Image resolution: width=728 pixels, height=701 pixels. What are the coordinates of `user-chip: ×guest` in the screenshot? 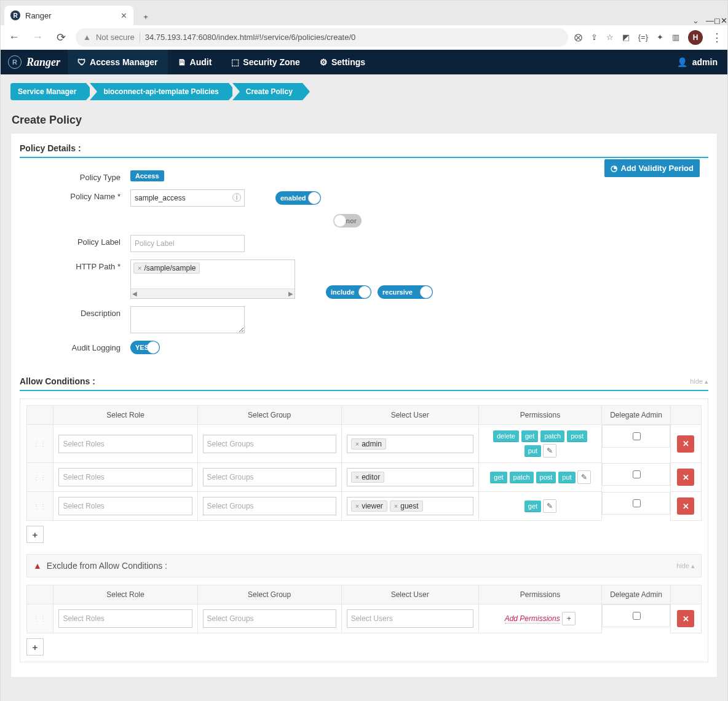 It's located at (406, 506).